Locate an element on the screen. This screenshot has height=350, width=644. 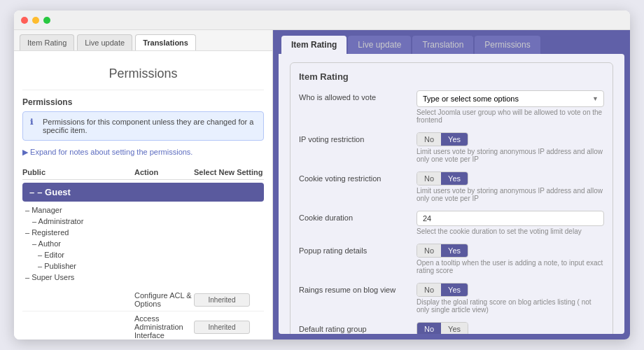
user-guest-row: – – Guest is located at coordinates (143, 192).